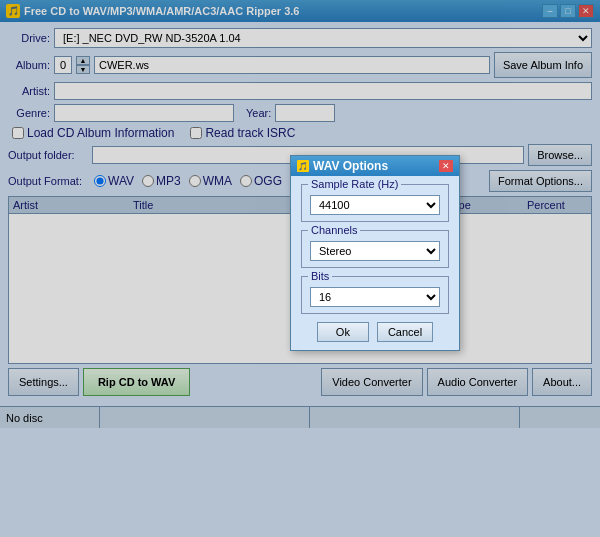  What do you see at coordinates (375, 205) in the screenshot?
I see `sample-rate-select: 44100 8000 11025 22050 48000` at bounding box center [375, 205].